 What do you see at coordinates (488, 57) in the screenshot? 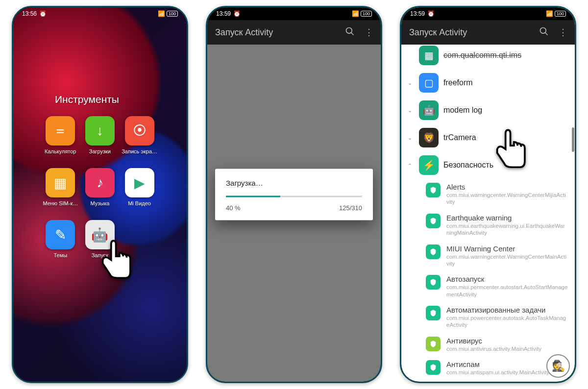
I see `list-item-truncated: ▦ com.qualcomm.qti.ims` at bounding box center [488, 57].